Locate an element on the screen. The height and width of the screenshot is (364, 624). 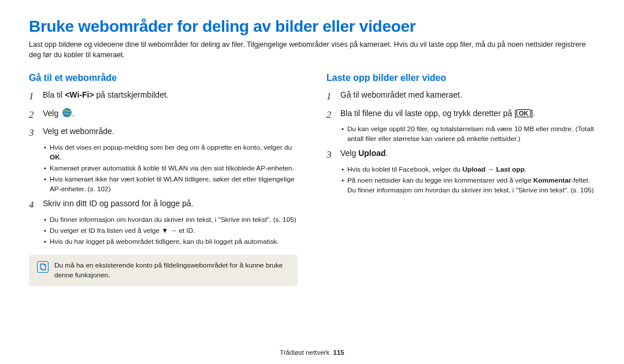
step-number: 4 is located at coordinates (33, 205).